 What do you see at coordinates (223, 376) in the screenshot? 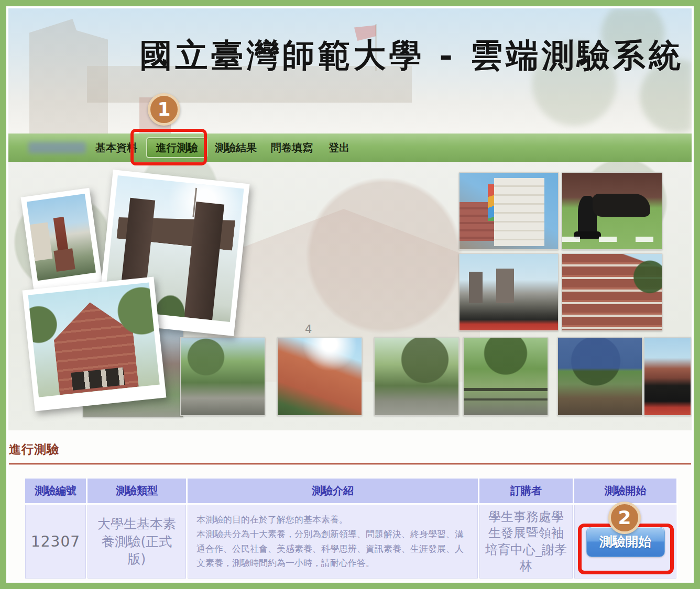
I see `photo-deck-path` at bounding box center [223, 376].